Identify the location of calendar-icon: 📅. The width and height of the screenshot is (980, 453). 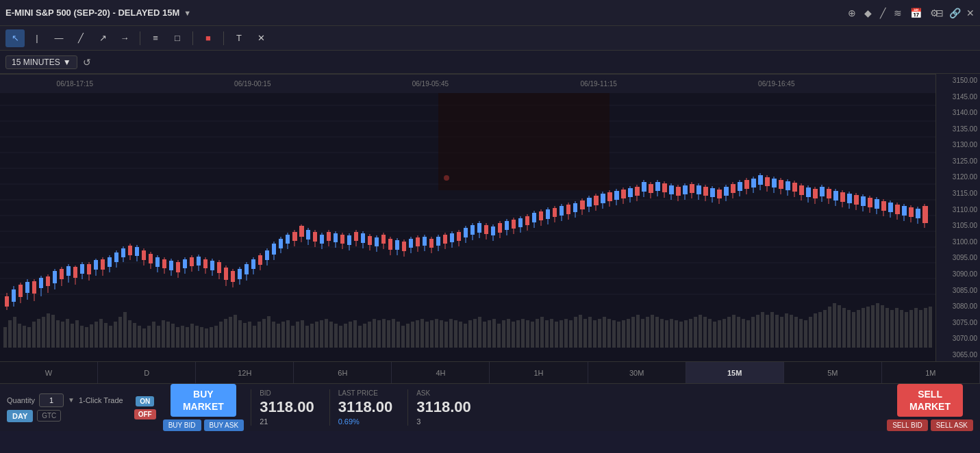
(916, 13).